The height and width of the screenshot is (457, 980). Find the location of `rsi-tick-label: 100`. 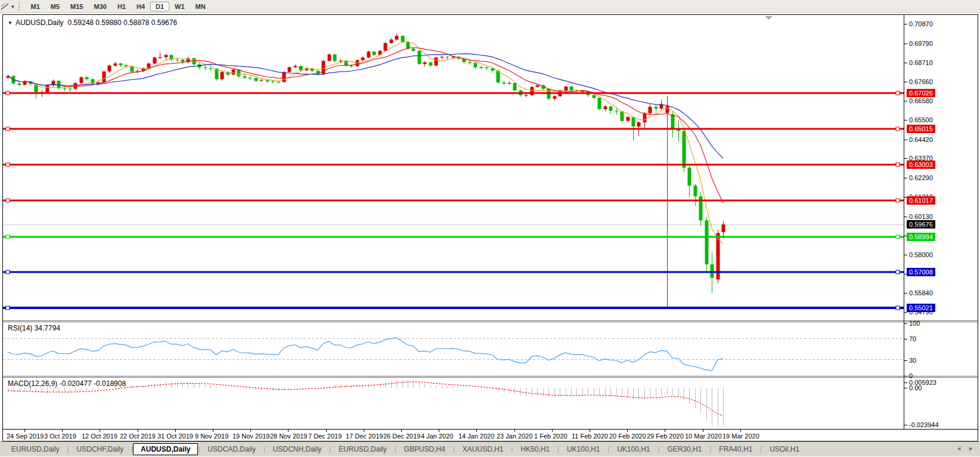

rsi-tick-label: 100 is located at coordinates (914, 323).